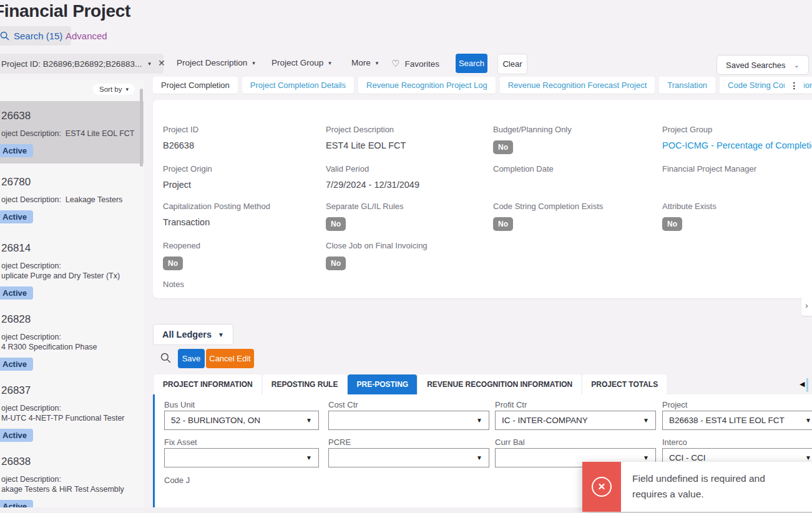 This screenshot has width=812, height=513. What do you see at coordinates (230, 358) in the screenshot?
I see `cancel-edit-button: Cancel Edit` at bounding box center [230, 358].